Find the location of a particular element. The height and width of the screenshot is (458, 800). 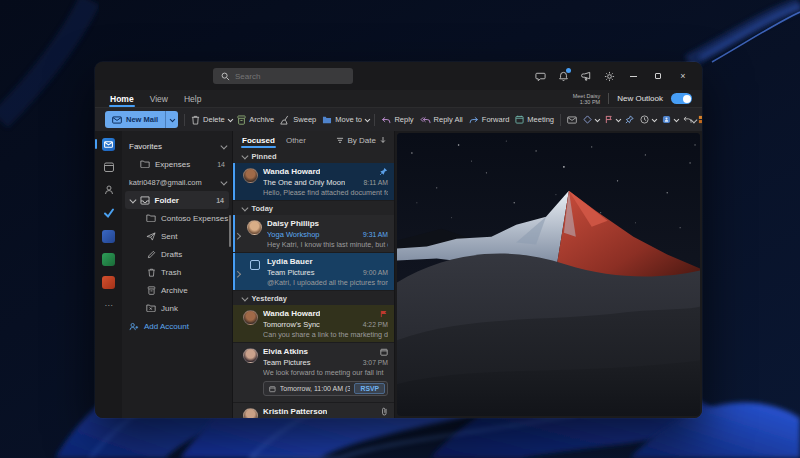

message-row-daisy: Daisy Phillips Yoga Workshop 9:31 AM Hey… is located at coordinates (314, 234).